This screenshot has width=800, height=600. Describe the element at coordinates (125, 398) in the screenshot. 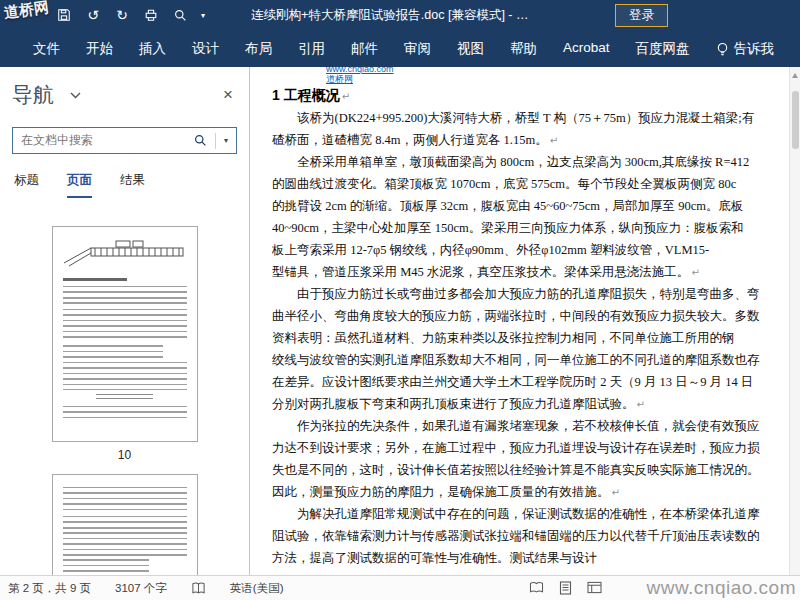

I see `thumbnail-formula` at that location.